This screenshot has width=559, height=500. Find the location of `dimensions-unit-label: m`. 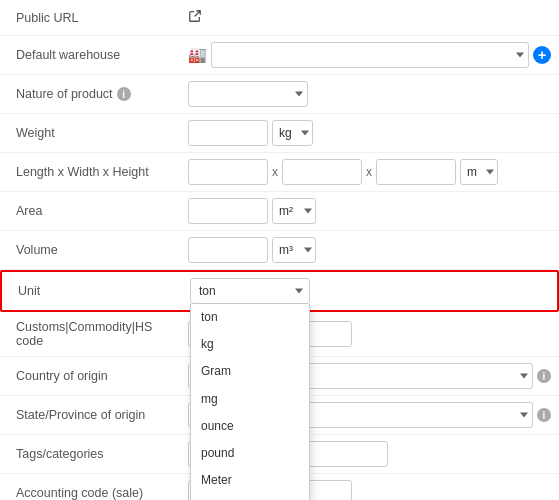

dimensions-unit-label: m is located at coordinates (472, 172).